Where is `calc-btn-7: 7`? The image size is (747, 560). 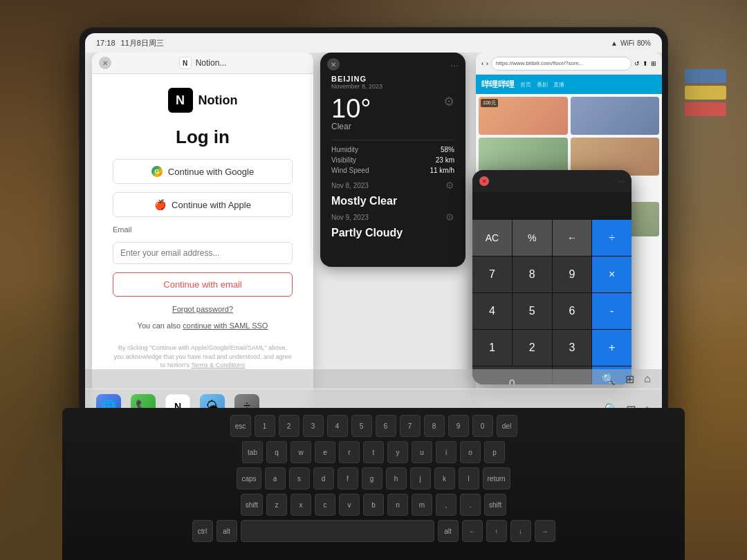
calc-btn-7: 7 is located at coordinates (492, 274).